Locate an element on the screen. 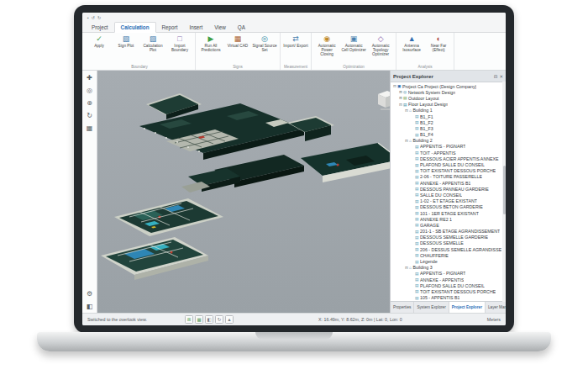 This screenshot has width=588, height=380. bottom-tab-layer-management: Layer Management is located at coordinates (496, 308).